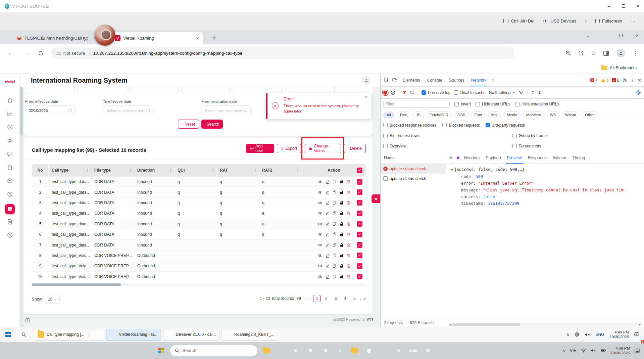  I want to click on volume-icon, so click(593, 351).